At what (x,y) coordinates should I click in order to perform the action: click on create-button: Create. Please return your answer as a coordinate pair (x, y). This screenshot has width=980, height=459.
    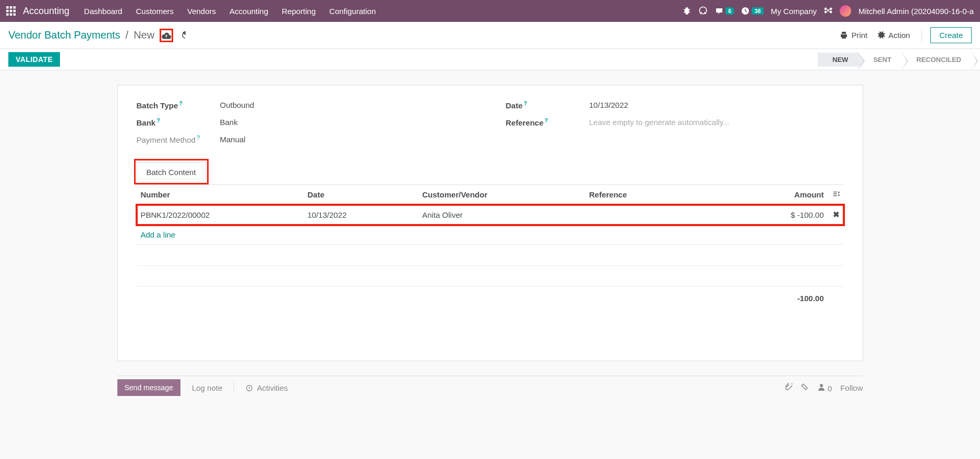
    Looking at the image, I should click on (951, 35).